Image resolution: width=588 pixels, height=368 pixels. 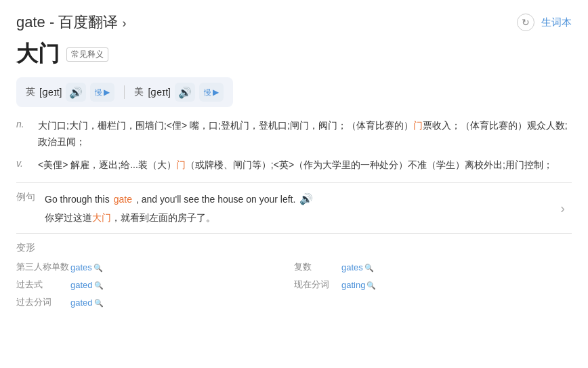 I want to click on search-icon-4: 🔍, so click(x=371, y=285).